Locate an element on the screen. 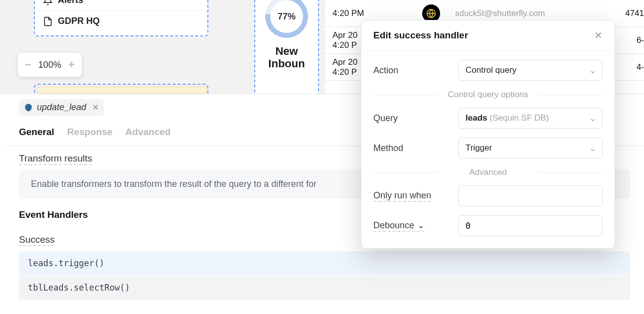 The height and width of the screenshot is (314, 644). progress-value: 77% is located at coordinates (287, 17).